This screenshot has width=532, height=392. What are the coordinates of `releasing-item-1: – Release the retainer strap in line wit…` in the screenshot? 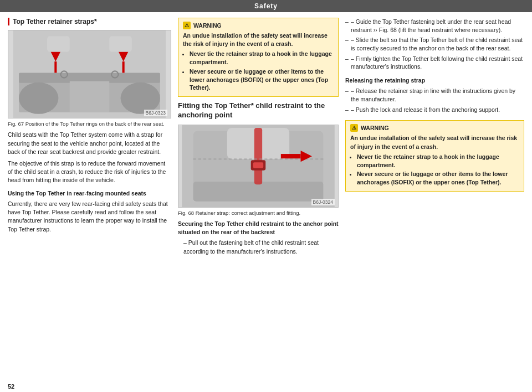 It's located at (434, 95).